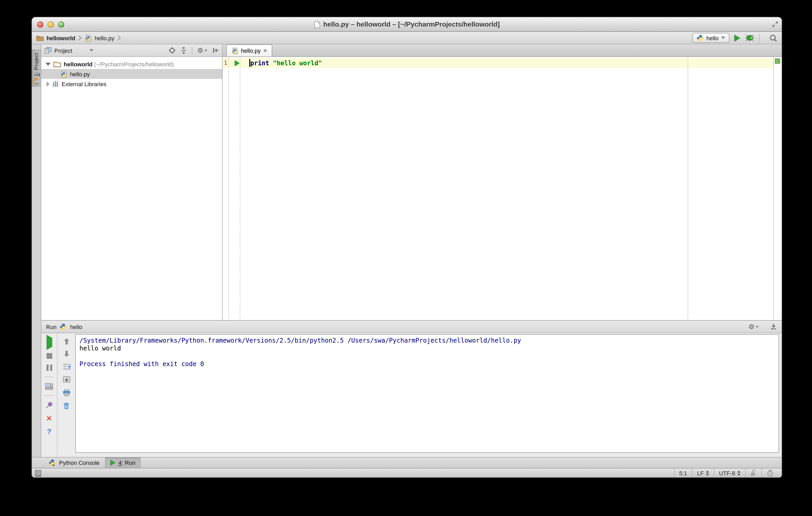 Image resolution: width=812 pixels, height=516 pixels. I want to click on tree-item-label: External Libraries, so click(84, 84).